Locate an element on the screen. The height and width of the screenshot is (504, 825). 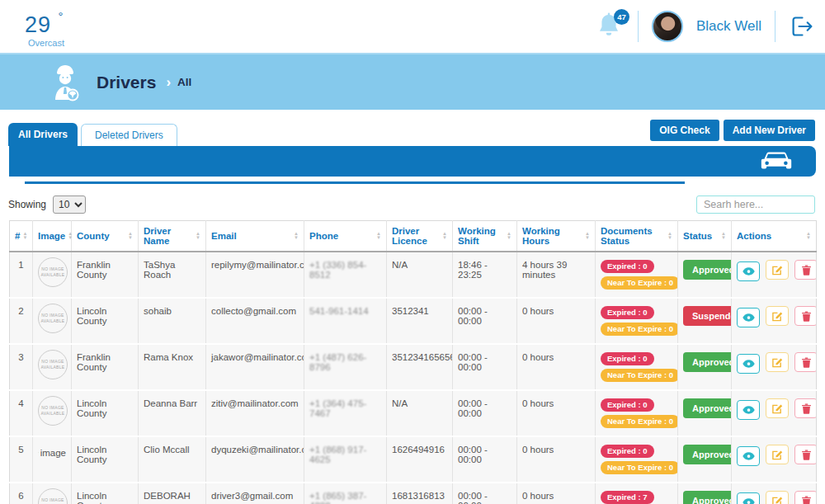
row-number: 6 is located at coordinates (21, 493).